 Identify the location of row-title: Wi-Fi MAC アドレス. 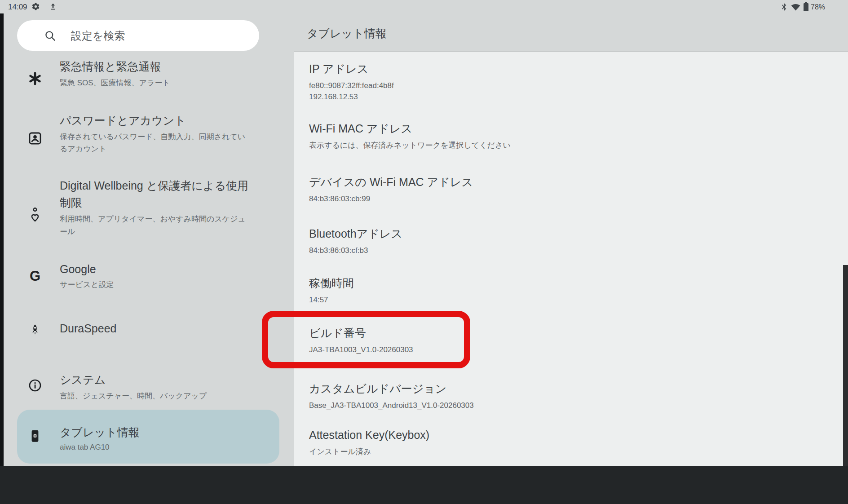
(556, 128).